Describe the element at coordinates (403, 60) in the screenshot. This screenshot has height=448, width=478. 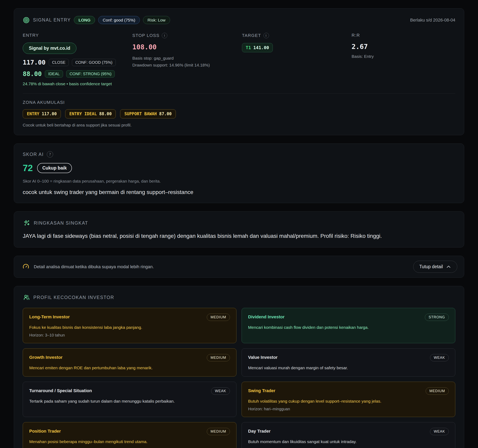
I see `rr-column: R:R 2.67 Basis: Entry` at that location.